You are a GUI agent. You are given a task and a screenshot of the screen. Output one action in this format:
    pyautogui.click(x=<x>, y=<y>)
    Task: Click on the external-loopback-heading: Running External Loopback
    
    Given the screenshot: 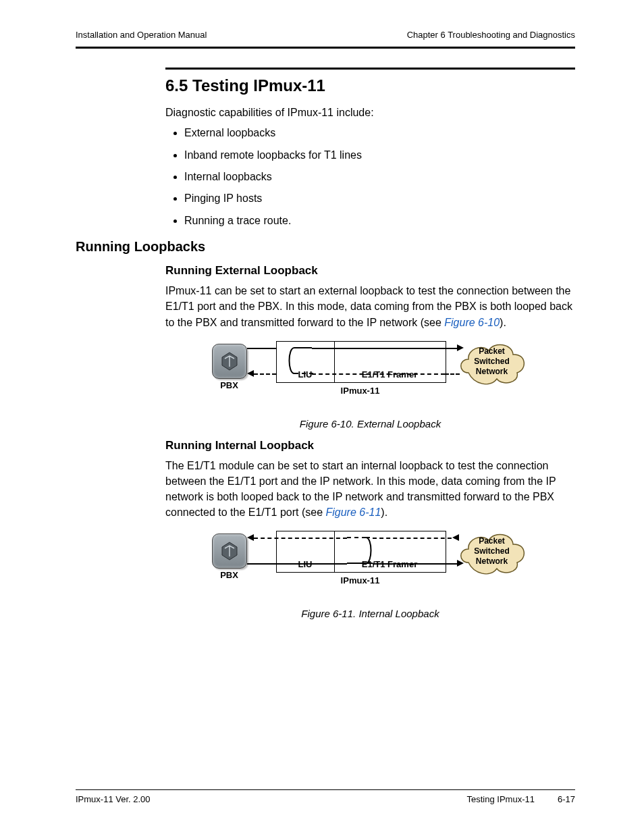 What is the action you would take?
    pyautogui.click(x=370, y=271)
    